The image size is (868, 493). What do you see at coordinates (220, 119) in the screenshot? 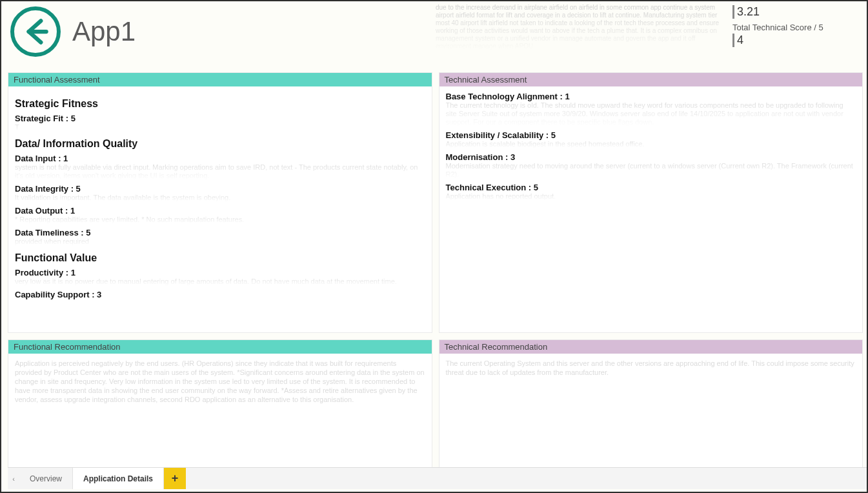
I see `metric-label: Strategic Fit : 5` at bounding box center [220, 119].